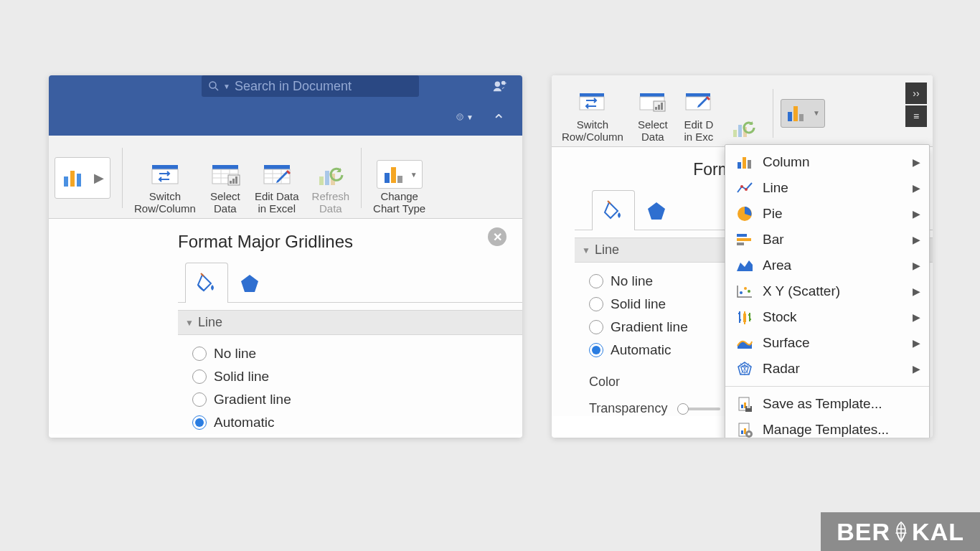 The height and width of the screenshot is (551, 980). What do you see at coordinates (357, 423) in the screenshot?
I see `radio-automatic: Automatic` at bounding box center [357, 423].